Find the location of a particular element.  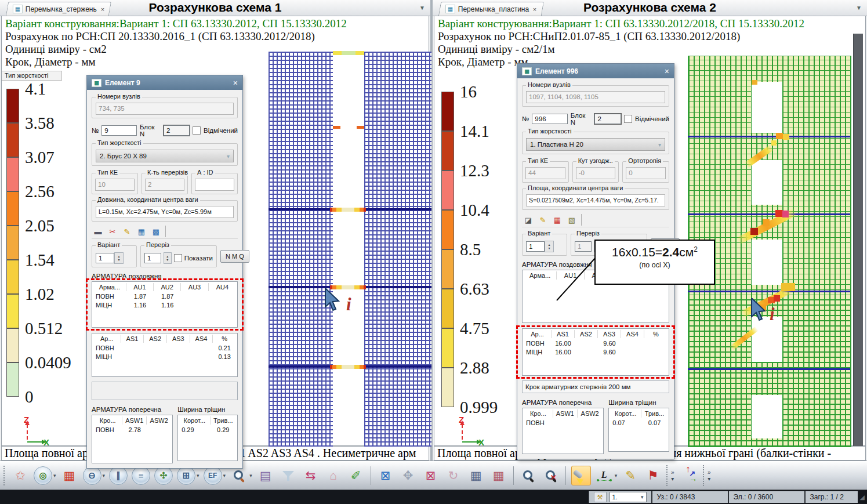

table-cell is located at coordinates (179, 357).